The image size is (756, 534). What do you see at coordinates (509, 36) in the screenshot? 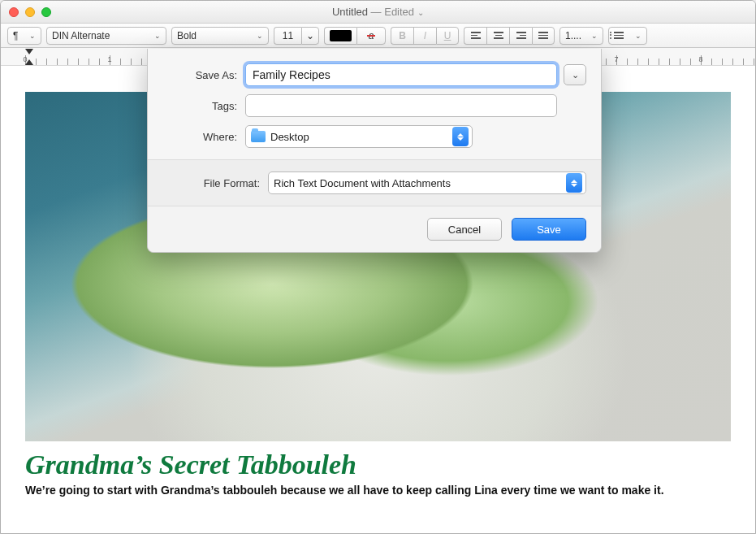
I see `alignment-group` at bounding box center [509, 36].